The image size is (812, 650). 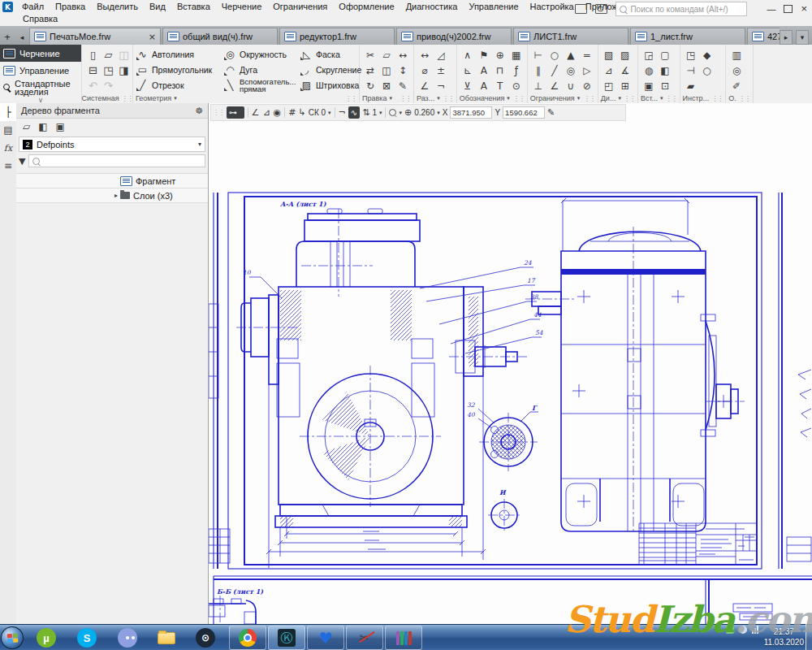 I want to click on filter-icon: ▼, so click(x=22, y=161).